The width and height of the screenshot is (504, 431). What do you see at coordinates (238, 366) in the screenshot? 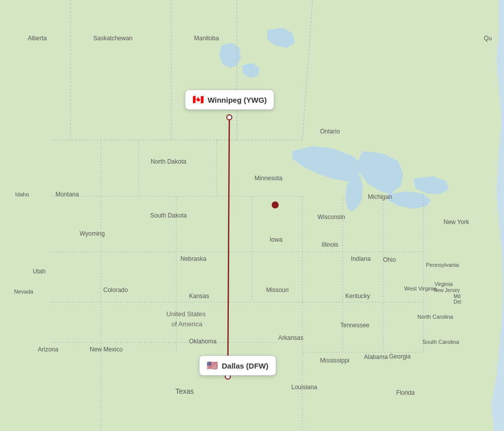
I see `dallas-tooltip: 🇺🇸 Dallas (DFW)` at bounding box center [238, 366].